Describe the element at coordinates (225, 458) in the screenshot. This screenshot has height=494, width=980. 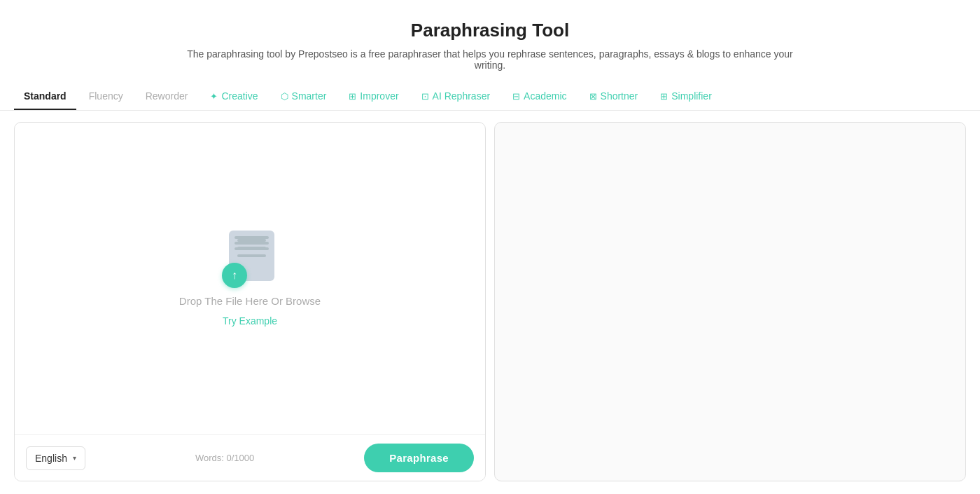
I see `word-count: Words: 0/1000` at that location.